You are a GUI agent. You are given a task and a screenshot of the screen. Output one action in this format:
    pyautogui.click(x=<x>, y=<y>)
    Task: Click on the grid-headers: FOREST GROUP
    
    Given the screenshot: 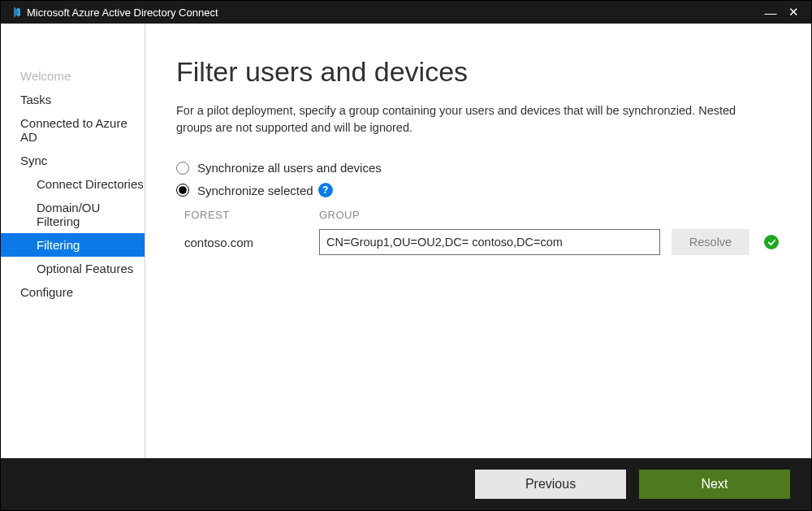 What is the action you would take?
    pyautogui.click(x=482, y=214)
    